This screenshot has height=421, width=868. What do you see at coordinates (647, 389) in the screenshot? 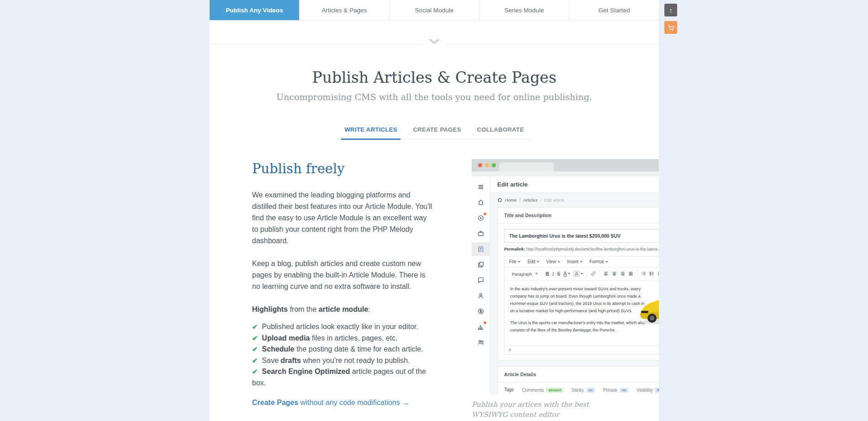
I see `tab-visibility: VisibilityPublic` at bounding box center [647, 389].